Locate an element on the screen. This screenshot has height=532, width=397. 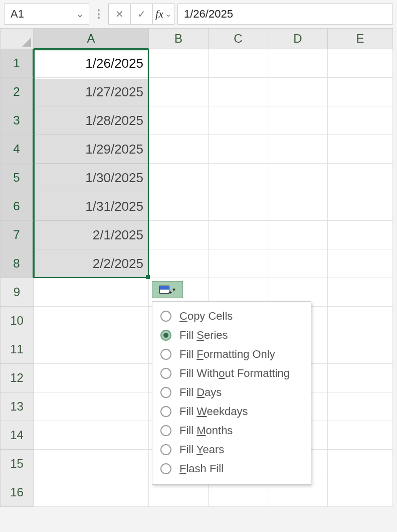
autofill-menu-item: Fill Weekdays is located at coordinates (231, 412).